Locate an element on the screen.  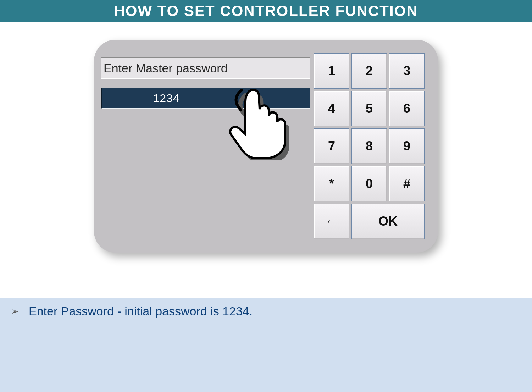
page-title: HOW TO SET CONTROLLER FUNCTION is located at coordinates (266, 11).